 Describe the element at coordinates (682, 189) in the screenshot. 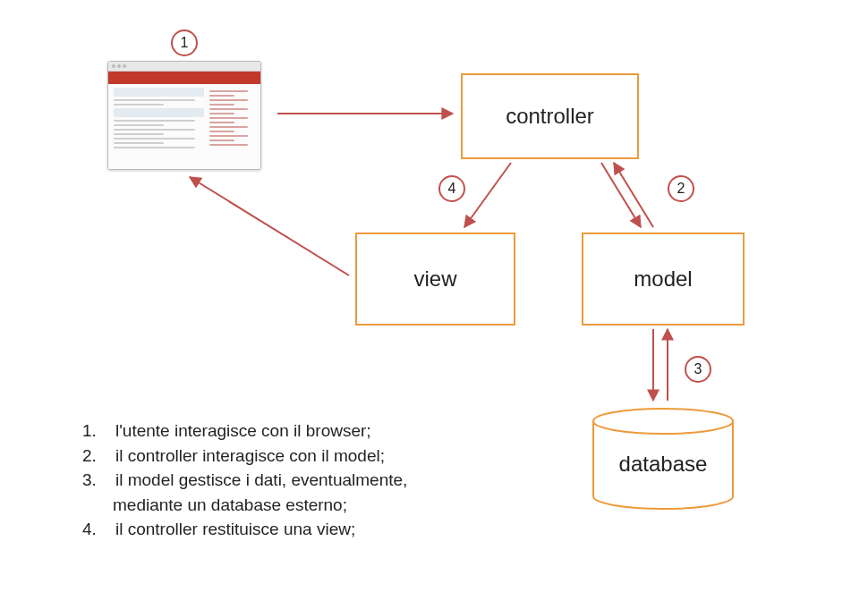

I see `step-2-number: 2` at that location.